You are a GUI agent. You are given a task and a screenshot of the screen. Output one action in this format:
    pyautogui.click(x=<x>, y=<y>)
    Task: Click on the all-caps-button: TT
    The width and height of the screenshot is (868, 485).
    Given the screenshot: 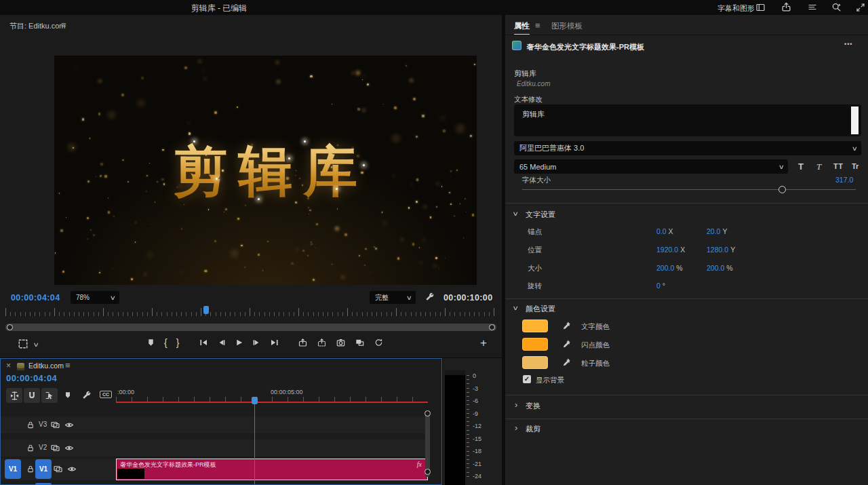 What is the action you would take?
    pyautogui.click(x=838, y=166)
    